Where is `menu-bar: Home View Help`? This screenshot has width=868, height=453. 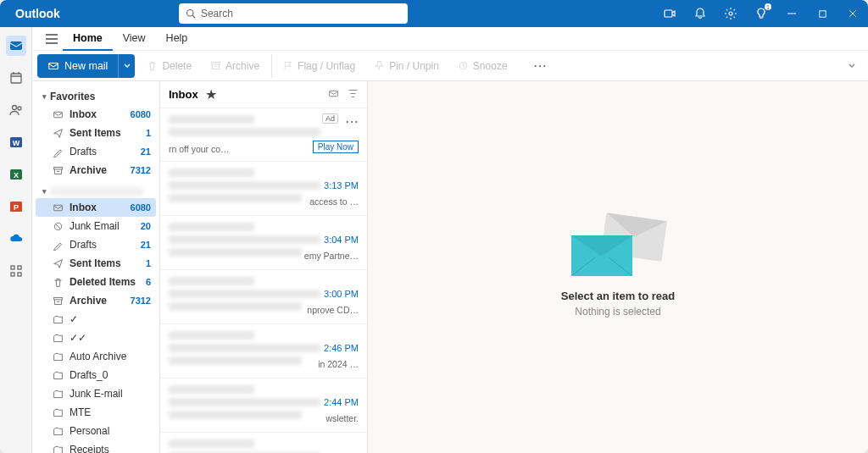 menu-bar: Home View Help is located at coordinates (450, 39).